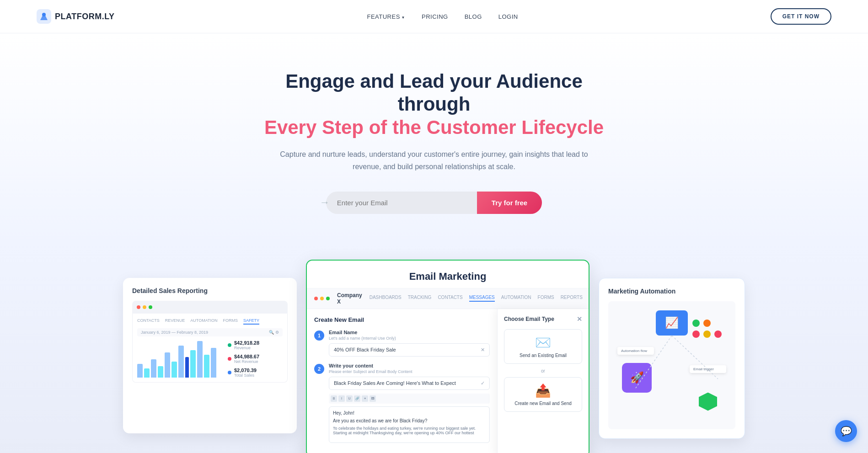  I want to click on step-1-label: Email Name, so click(409, 332).